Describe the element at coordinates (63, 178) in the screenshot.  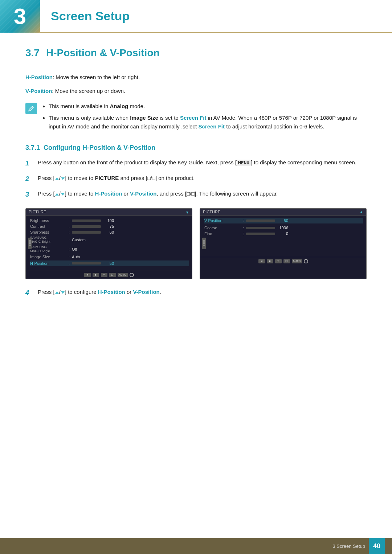
I see `arrow-down-icon` at that location.